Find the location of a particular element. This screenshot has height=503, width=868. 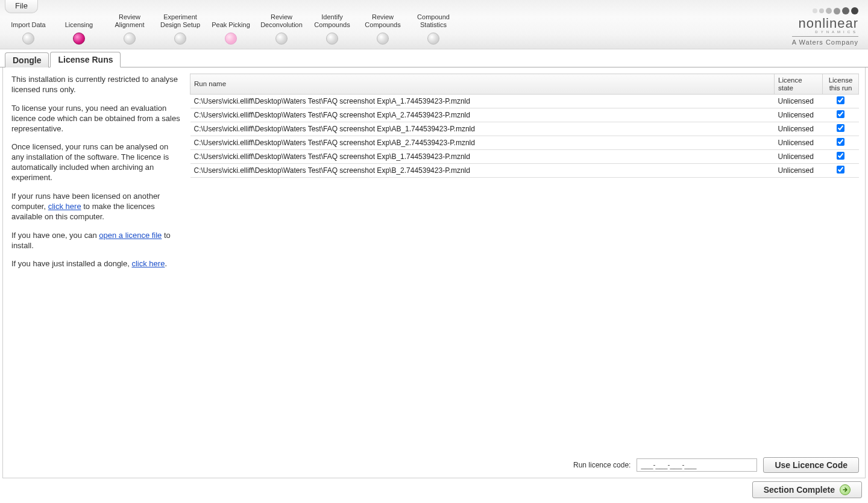

tab-license-runs: License Runs is located at coordinates (86, 60).